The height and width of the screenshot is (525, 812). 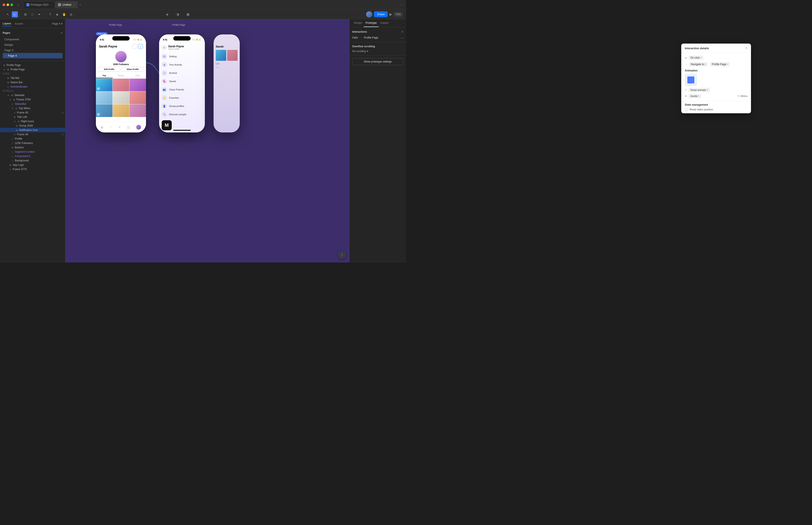 I want to click on add-page-button: +, so click(x=61, y=33).